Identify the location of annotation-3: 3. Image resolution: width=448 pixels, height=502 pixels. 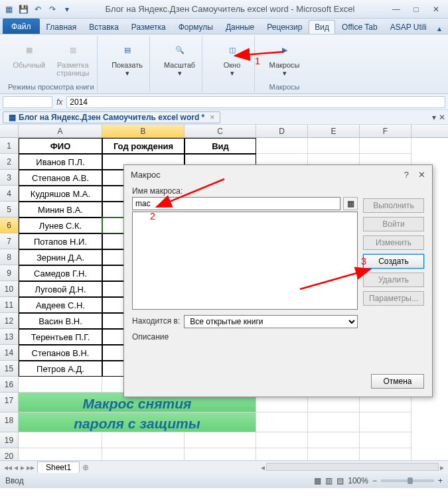
(364, 261).